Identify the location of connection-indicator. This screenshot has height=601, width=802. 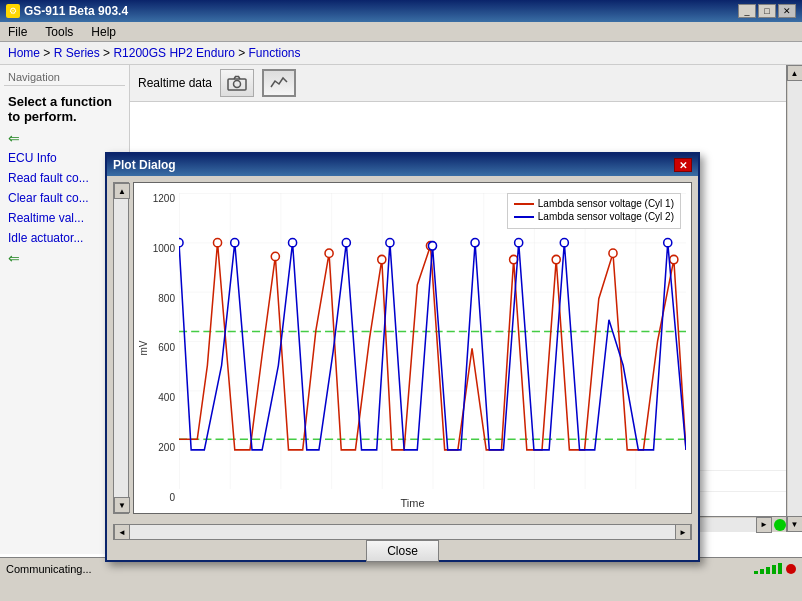
(780, 525).